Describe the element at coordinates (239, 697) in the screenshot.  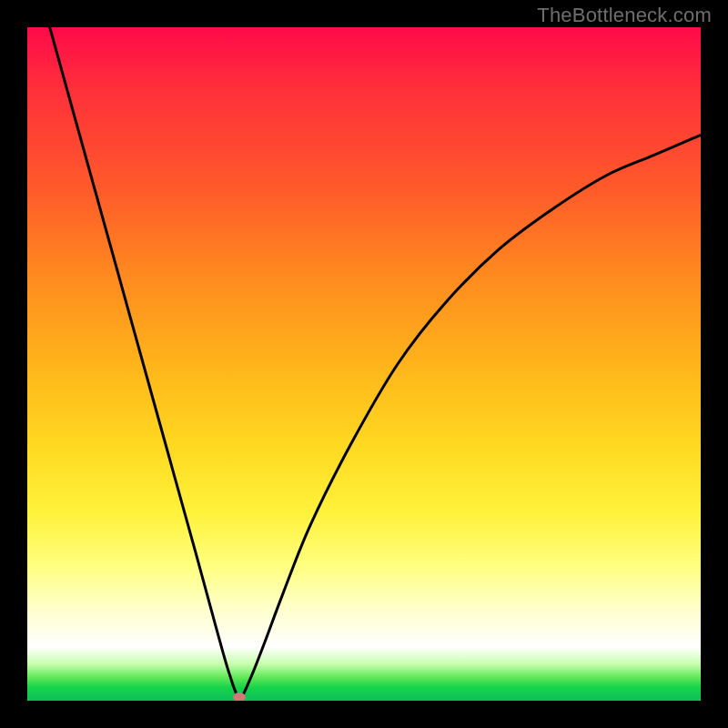
I see `minimum-point-marker` at that location.